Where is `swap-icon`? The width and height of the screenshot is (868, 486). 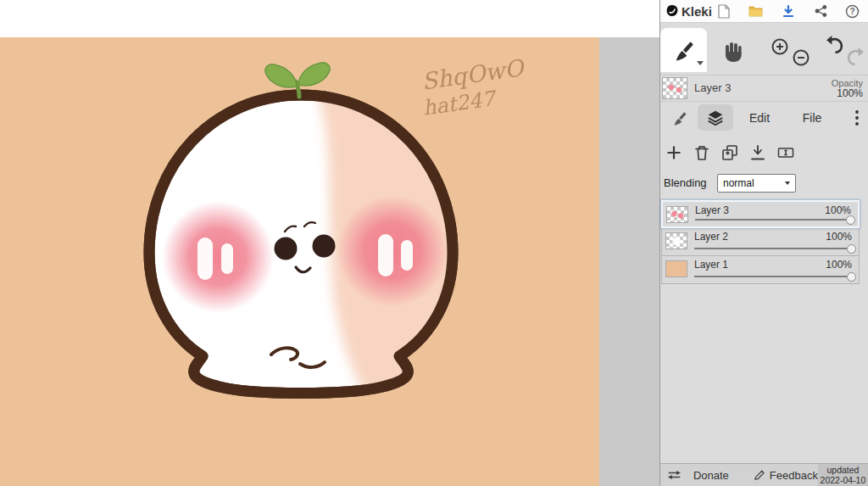 swap-icon is located at coordinates (675, 475).